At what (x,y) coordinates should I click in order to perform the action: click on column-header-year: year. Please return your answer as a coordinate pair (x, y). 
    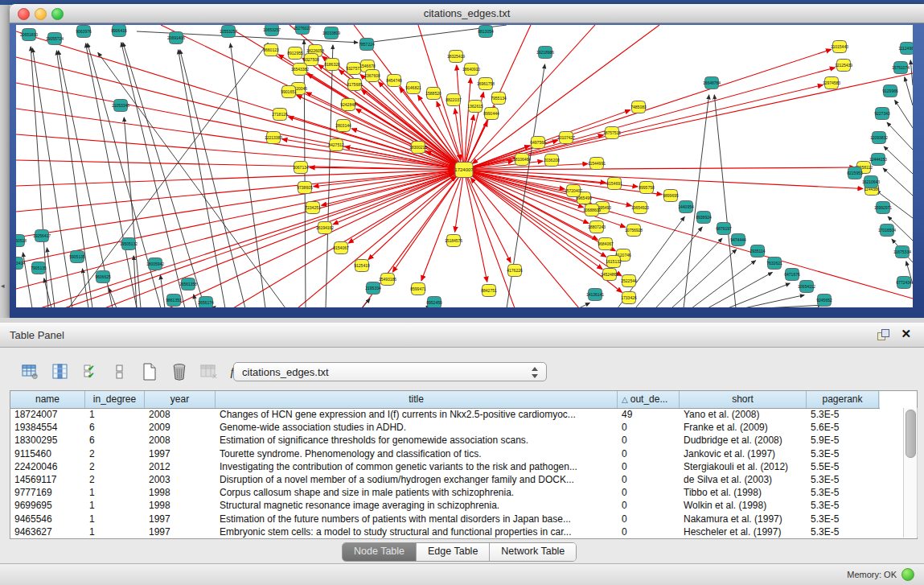
    Looking at the image, I should click on (180, 399).